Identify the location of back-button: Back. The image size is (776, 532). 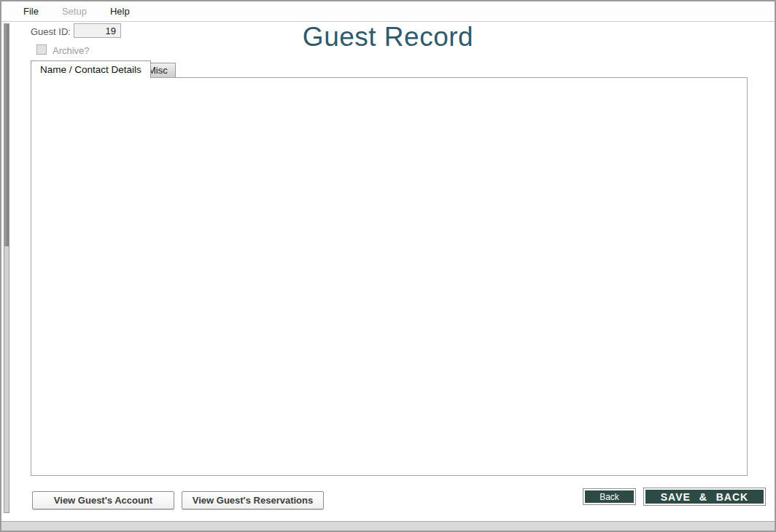
(610, 497).